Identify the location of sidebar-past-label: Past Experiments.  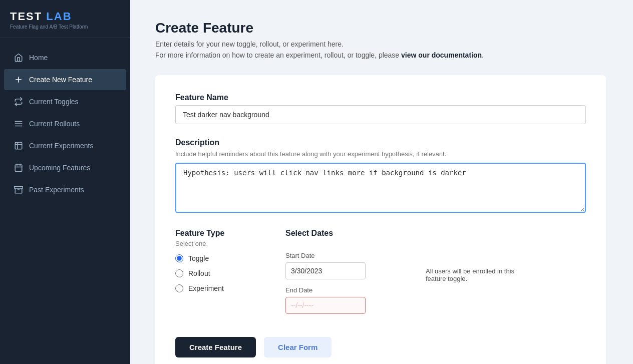
(57, 190).